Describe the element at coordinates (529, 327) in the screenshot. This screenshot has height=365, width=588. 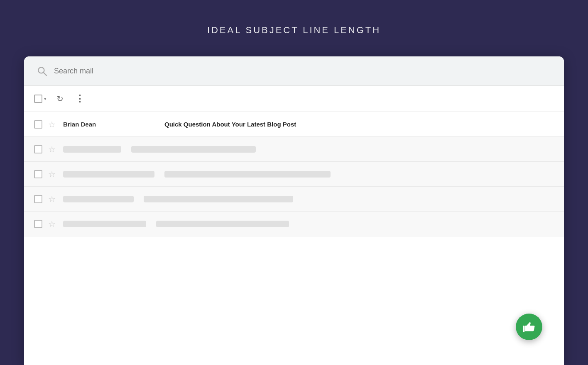
I see `thumbs-up-icon` at that location.